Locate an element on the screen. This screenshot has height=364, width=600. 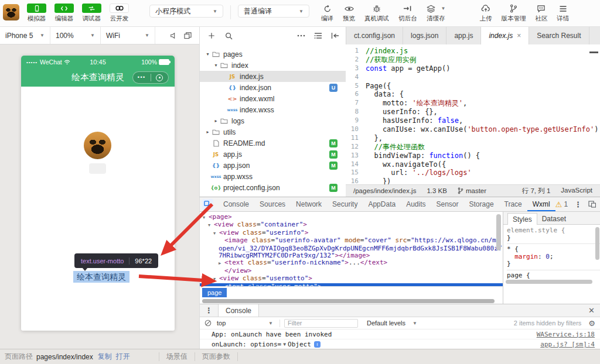
toolbar-action-menu-lines: 详情 is located at coordinates (562, 13).